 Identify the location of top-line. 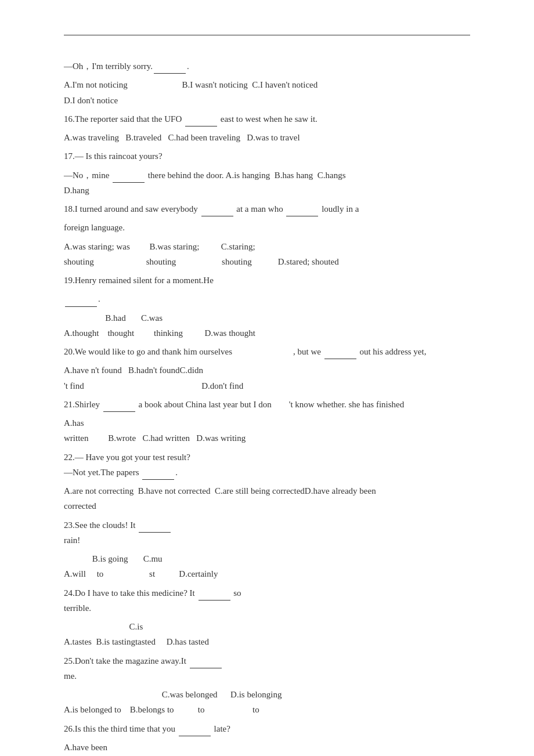
(267, 35).